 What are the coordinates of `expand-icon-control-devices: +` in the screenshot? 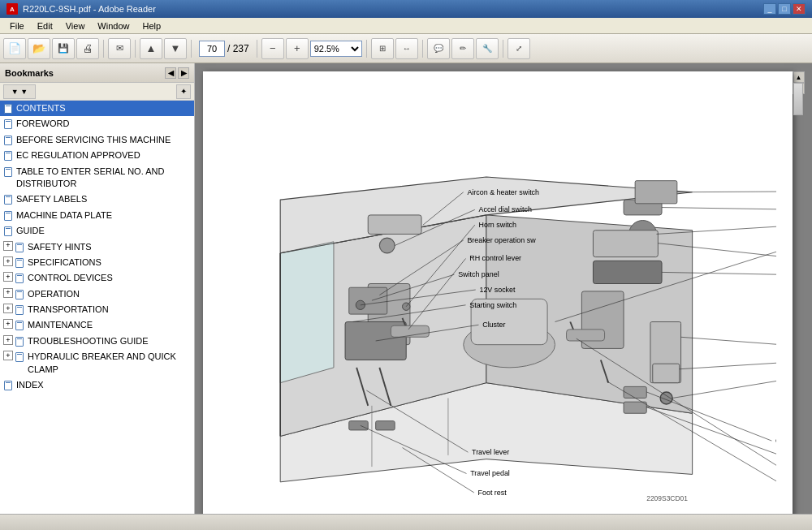 It's located at (8, 277).